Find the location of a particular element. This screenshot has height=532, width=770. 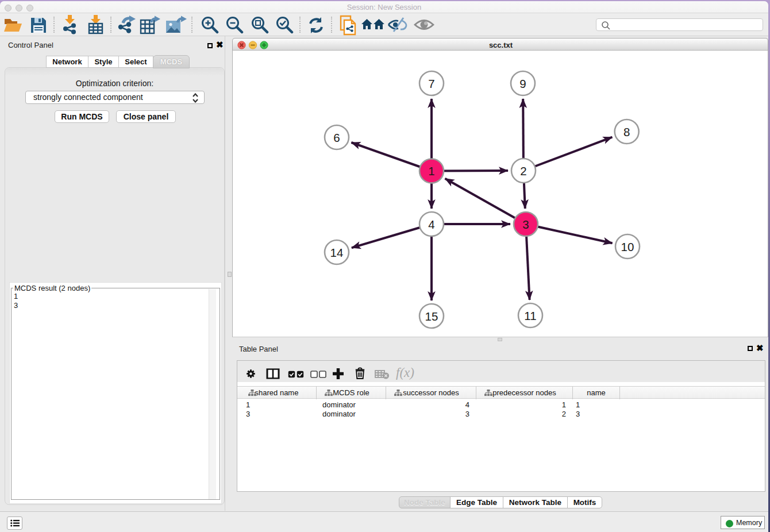

svg-text: 2 is located at coordinates (523, 171).